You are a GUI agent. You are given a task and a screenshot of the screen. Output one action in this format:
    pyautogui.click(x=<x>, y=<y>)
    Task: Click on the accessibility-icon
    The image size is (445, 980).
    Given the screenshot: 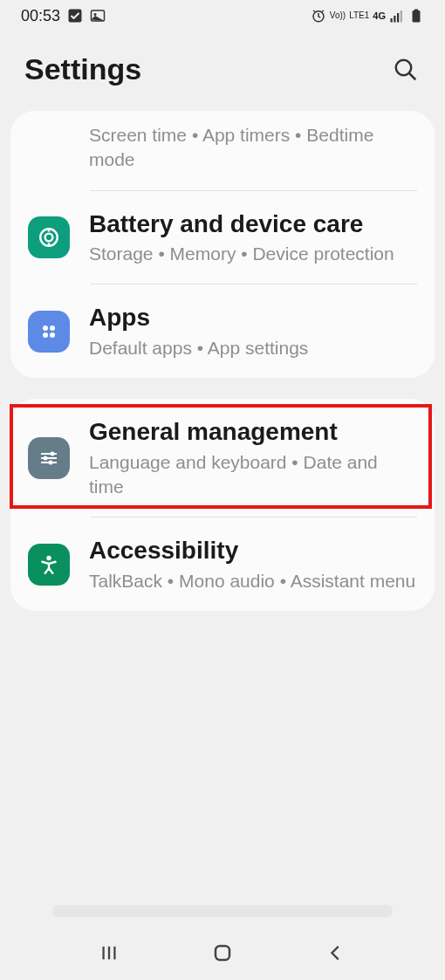 What is the action you would take?
    pyautogui.click(x=49, y=565)
    